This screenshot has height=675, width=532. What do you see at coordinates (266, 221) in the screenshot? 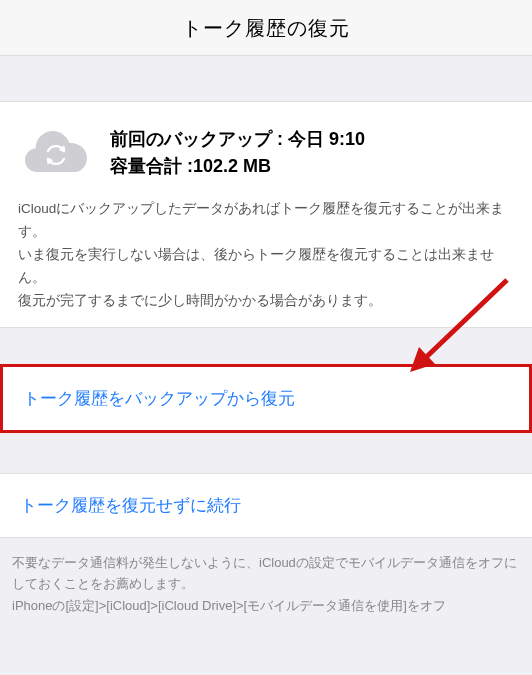
I see `desc-line-1: iCloudにバックアップしたデータがあればトーク履歴を復元することが出来ます。` at bounding box center [266, 221].